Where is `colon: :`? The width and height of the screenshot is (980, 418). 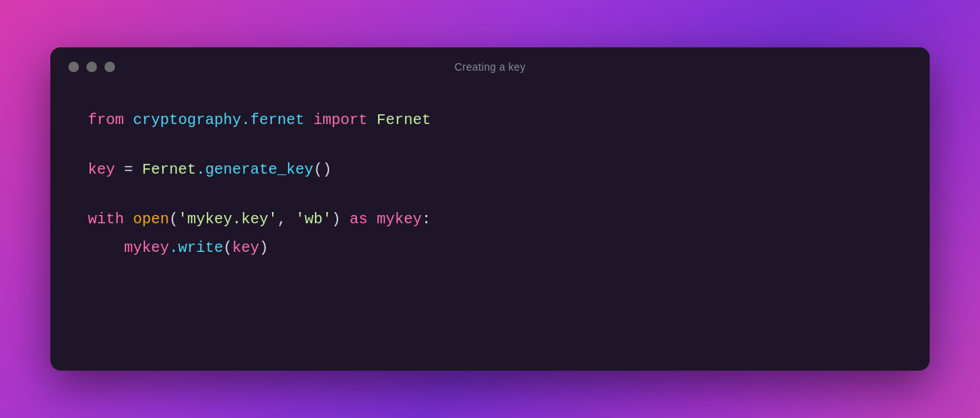 colon: : is located at coordinates (426, 220).